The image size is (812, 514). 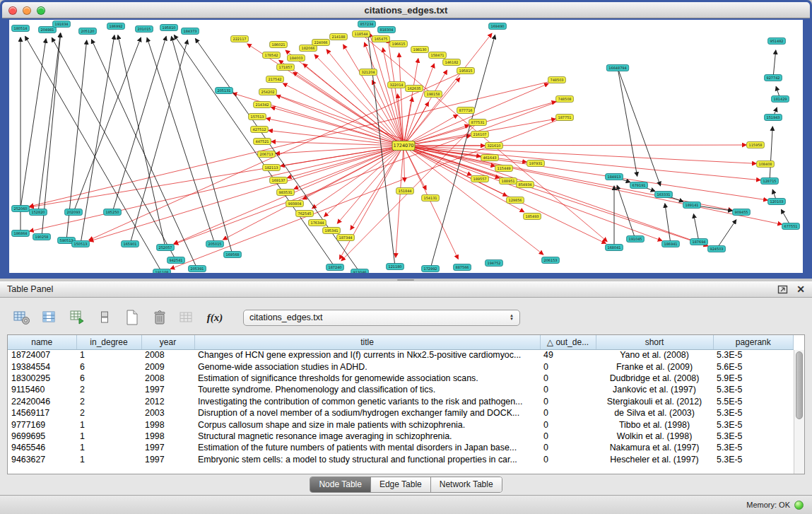 What do you see at coordinates (341, 485) in the screenshot?
I see `tab-node-table: Node Table` at bounding box center [341, 485].